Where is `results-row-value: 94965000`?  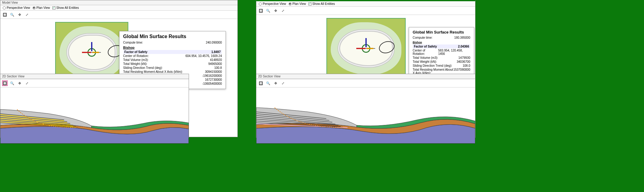 results-row-value: 94965000 is located at coordinates (215, 64).